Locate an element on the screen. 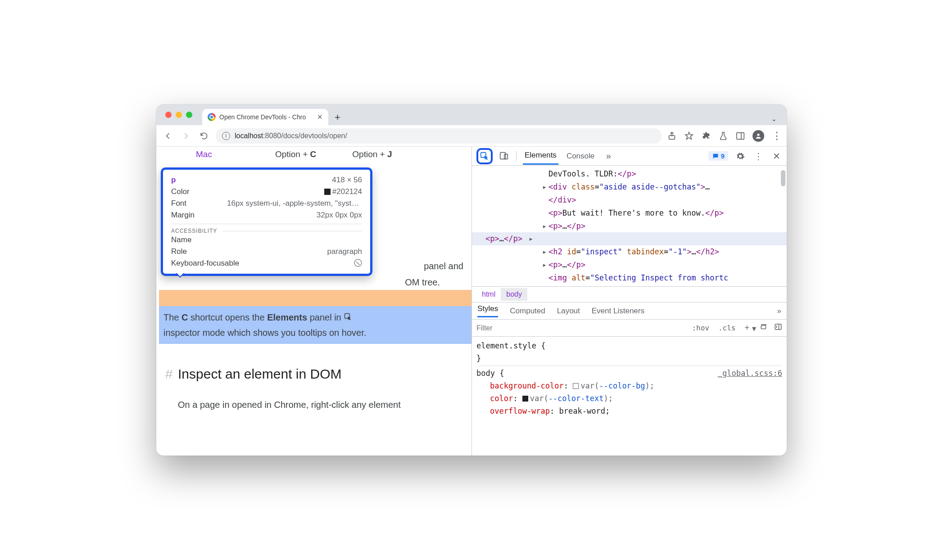  computed-panel-icon is located at coordinates (778, 328).